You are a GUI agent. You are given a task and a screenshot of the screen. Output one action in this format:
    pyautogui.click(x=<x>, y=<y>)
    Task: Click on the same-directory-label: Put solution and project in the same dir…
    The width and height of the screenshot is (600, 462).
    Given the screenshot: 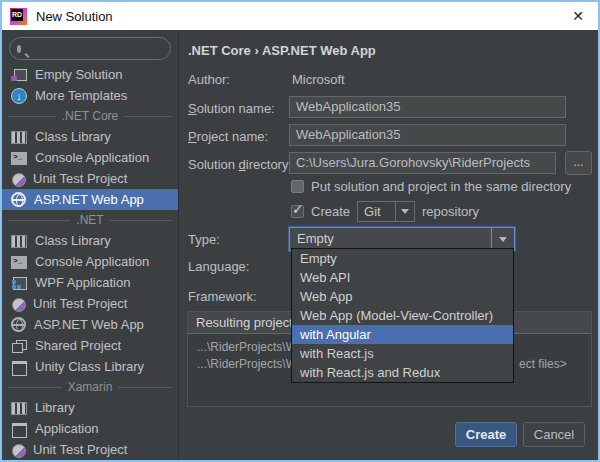 What is the action you would take?
    pyautogui.click(x=441, y=186)
    